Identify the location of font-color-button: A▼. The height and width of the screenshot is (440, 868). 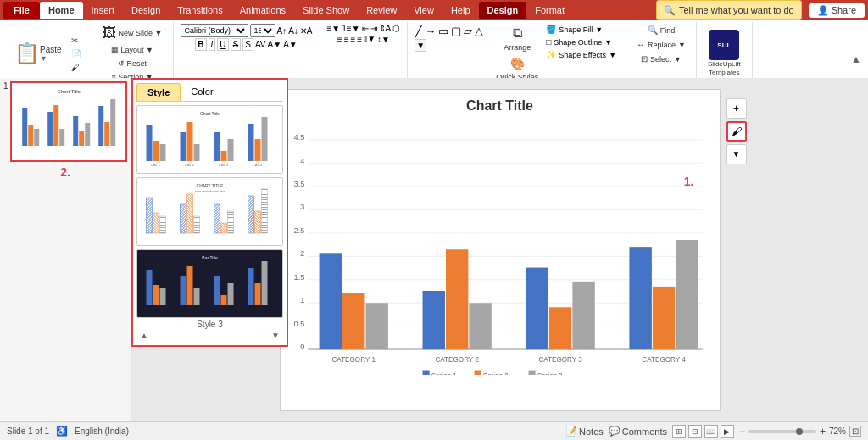
(275, 44).